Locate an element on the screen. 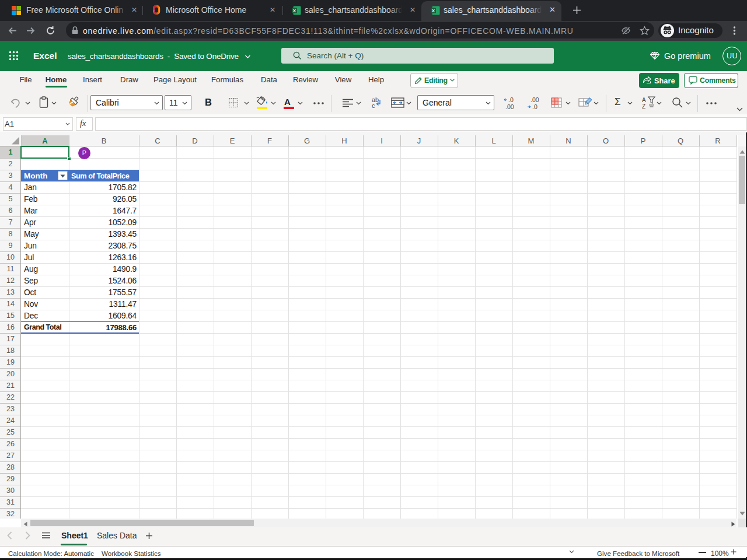 Image resolution: width=747 pixels, height=560 pixels. svg-text: Z is located at coordinates (644, 106).